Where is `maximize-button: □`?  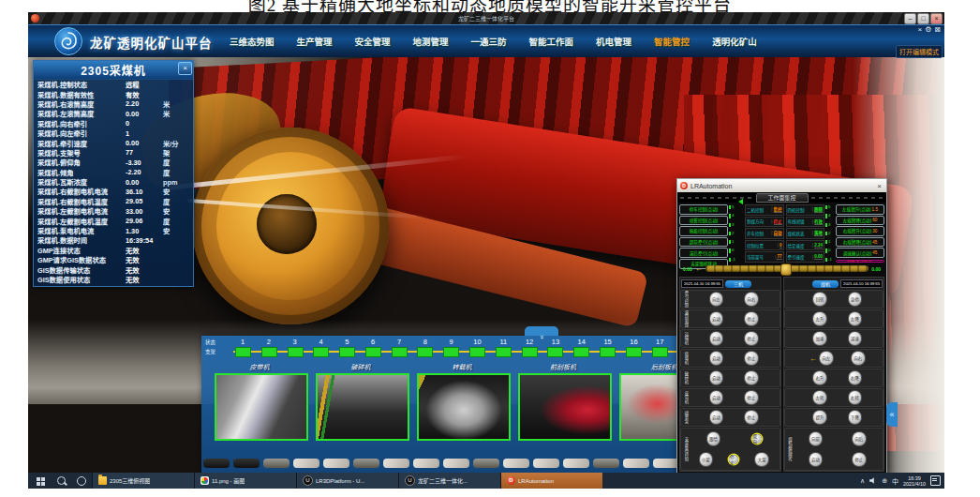 maximize-button: □ is located at coordinates (924, 19).